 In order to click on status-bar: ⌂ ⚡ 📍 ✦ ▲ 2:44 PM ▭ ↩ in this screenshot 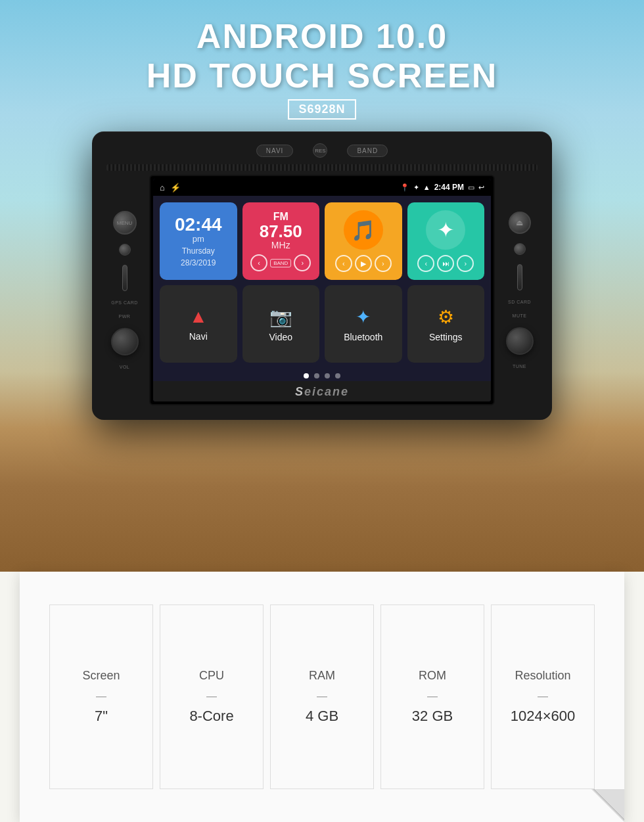, I will do `click(322, 187)`.